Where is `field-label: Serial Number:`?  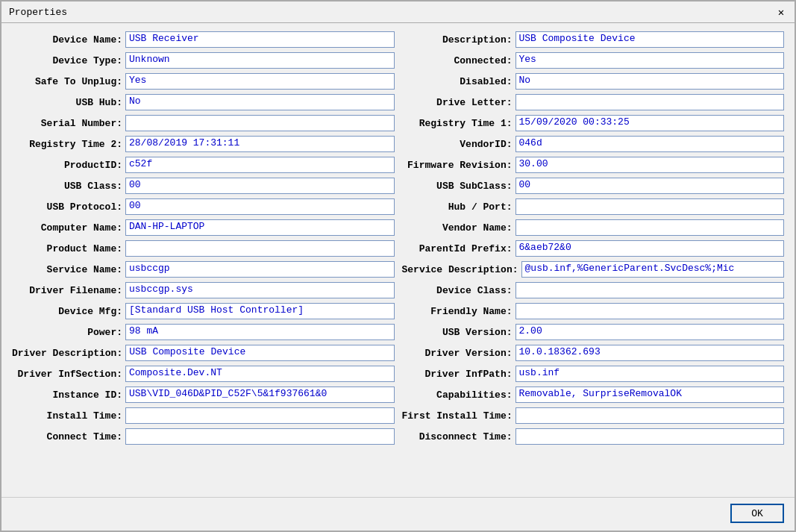
field-label: Serial Number: is located at coordinates (67, 124).